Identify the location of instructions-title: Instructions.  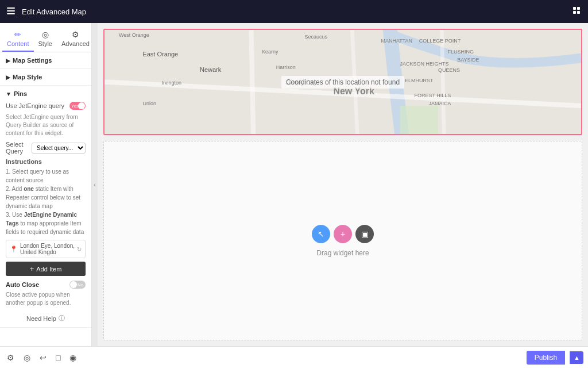
(46, 162).